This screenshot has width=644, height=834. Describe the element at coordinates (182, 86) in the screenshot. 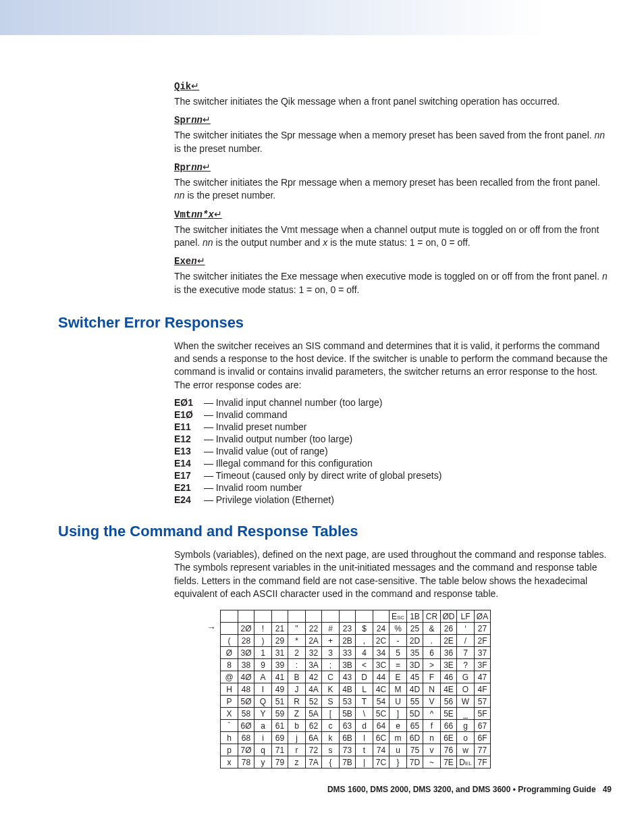

I see `cmd-code: Qik` at that location.